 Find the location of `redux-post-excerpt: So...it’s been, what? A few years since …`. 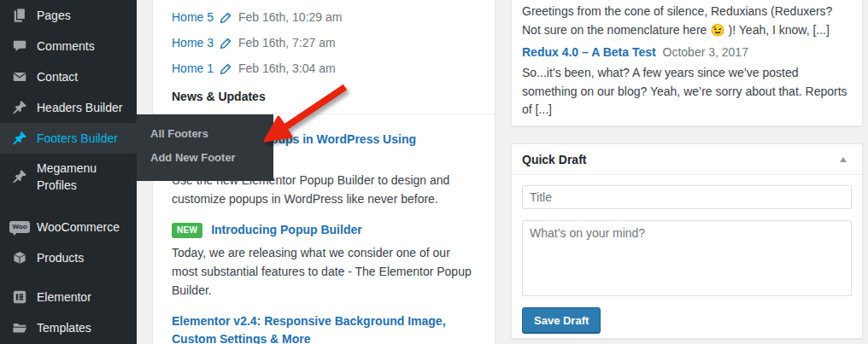

redux-post-excerpt: So...it’s been, what? A few years since … is located at coordinates (685, 92).